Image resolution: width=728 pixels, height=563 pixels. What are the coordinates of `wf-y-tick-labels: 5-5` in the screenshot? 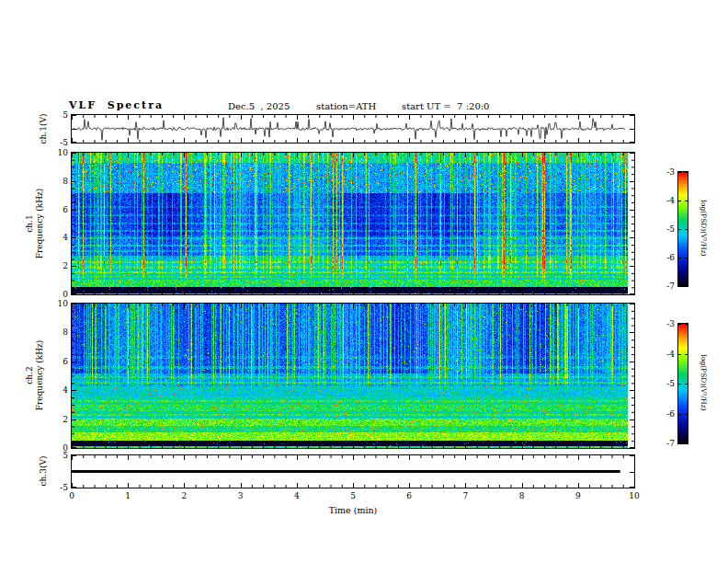 It's located at (57, 129).